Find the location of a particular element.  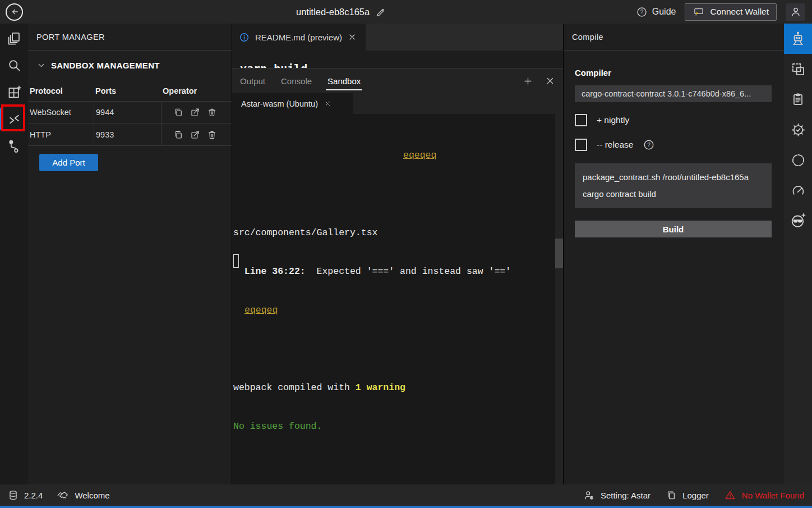

wallet-warning-label: No Wallet Found is located at coordinates (773, 495).